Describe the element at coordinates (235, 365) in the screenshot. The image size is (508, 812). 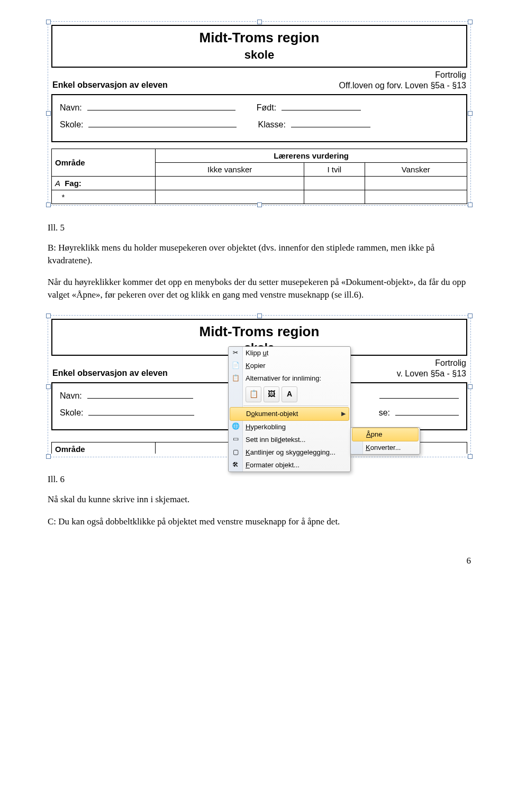
I see `copy-icon: 📄` at that location.